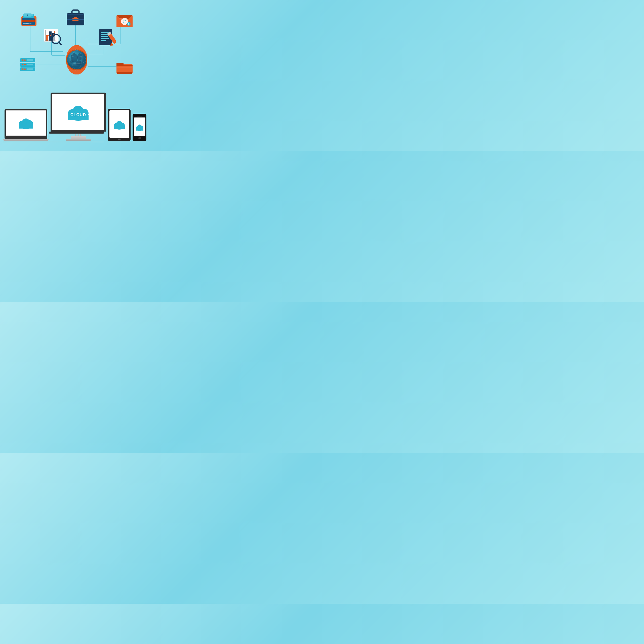  I want to click on gear-globe-icon, so click(75, 59).